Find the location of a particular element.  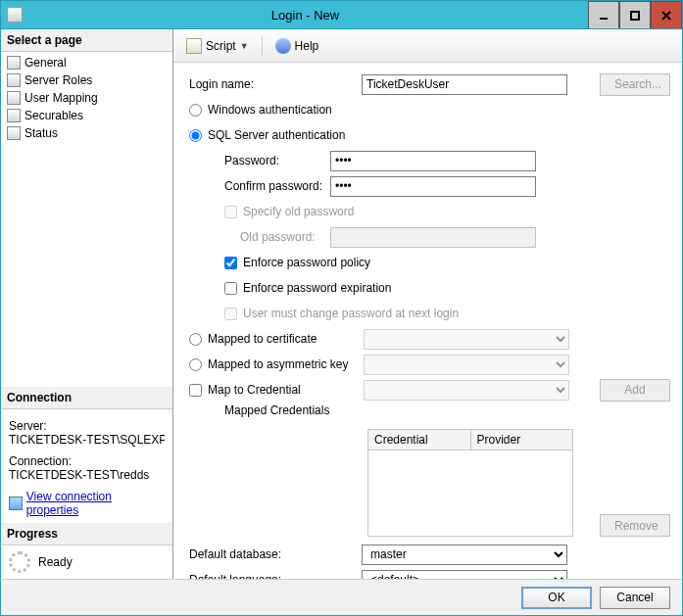

credentials-table-header: Credential Provider is located at coordinates (470, 440).